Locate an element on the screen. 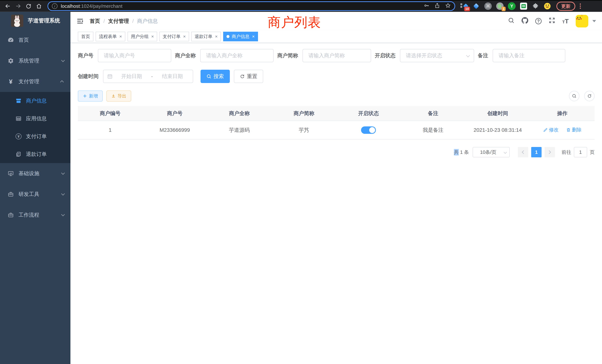 The height and width of the screenshot is (364, 602). short-name-input is located at coordinates (337, 56).